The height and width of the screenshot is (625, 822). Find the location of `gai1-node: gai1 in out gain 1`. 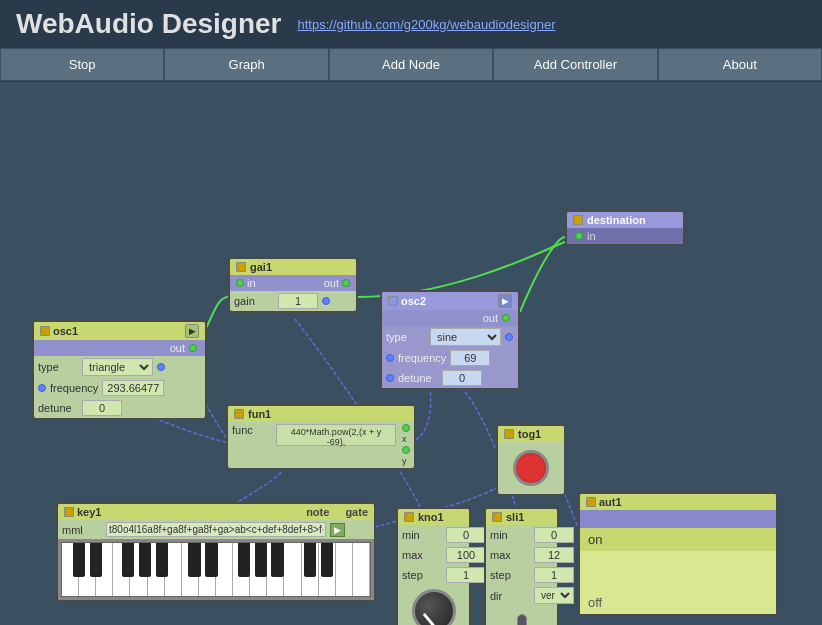

gai1-node: gai1 in out gain 1 is located at coordinates (293, 285).